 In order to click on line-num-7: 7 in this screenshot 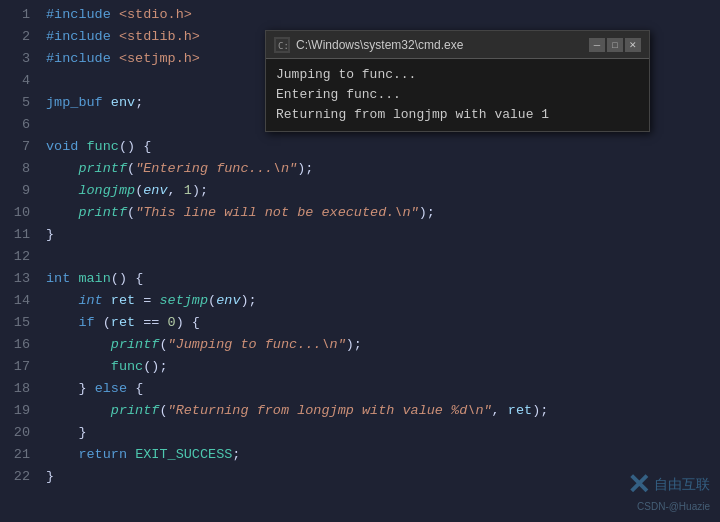, I will do `click(15, 147)`.